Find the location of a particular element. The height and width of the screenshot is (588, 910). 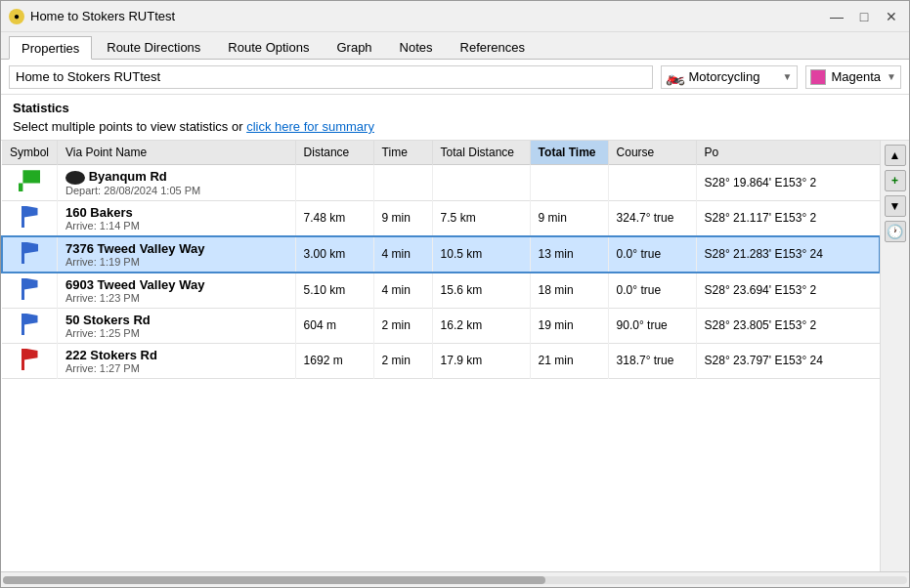

distance-cell: 1692 m is located at coordinates (334, 360).